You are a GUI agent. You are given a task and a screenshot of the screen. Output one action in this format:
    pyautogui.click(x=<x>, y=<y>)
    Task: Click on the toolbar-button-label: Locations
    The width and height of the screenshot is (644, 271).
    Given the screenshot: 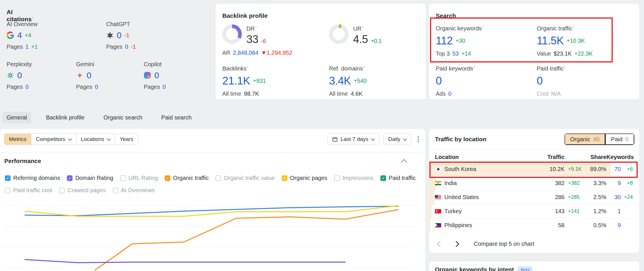 What is the action you would take?
    pyautogui.click(x=92, y=139)
    